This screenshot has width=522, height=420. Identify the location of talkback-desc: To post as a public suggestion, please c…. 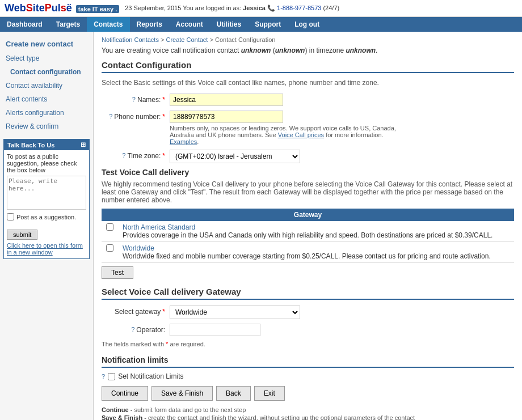
(47, 163).